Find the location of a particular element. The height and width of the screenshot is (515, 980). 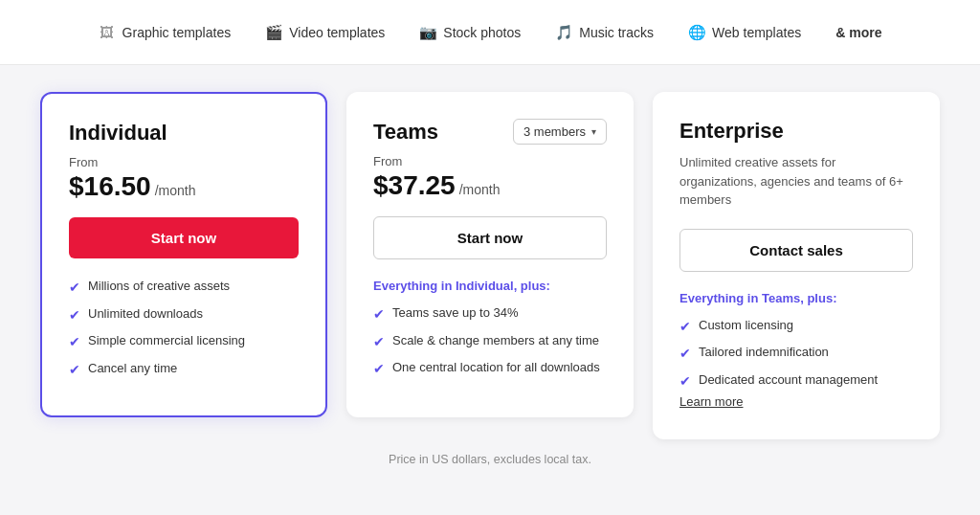

enterprise-section-label: Everything in Teams, plus: is located at coordinates (796, 299).